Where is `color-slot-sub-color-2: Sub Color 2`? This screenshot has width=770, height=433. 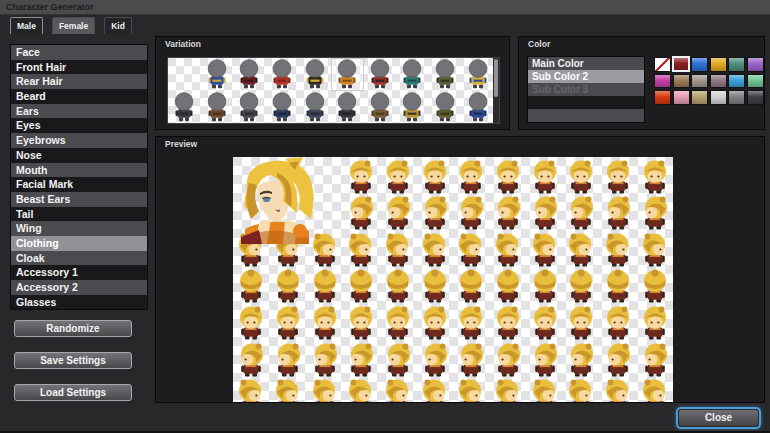
color-slot-sub-color-2: Sub Color 2 is located at coordinates (586, 76).